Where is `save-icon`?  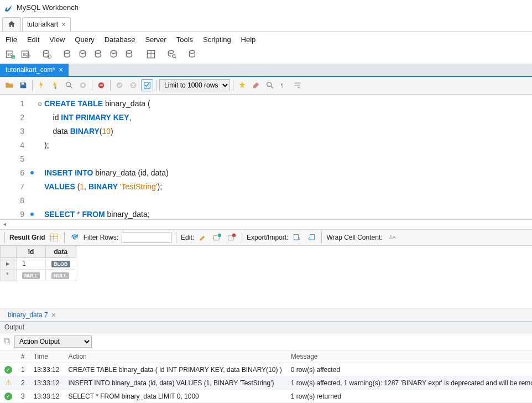 save-icon is located at coordinates (23, 85).